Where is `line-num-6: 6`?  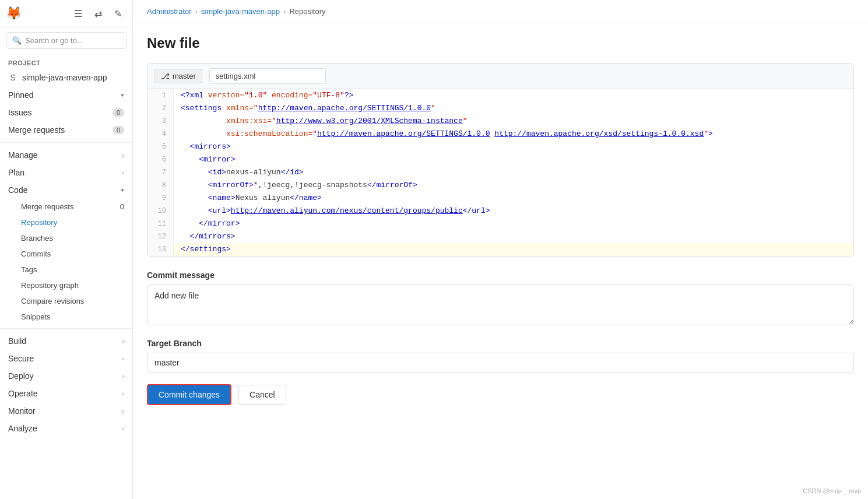
line-num-6: 6 is located at coordinates (161, 160).